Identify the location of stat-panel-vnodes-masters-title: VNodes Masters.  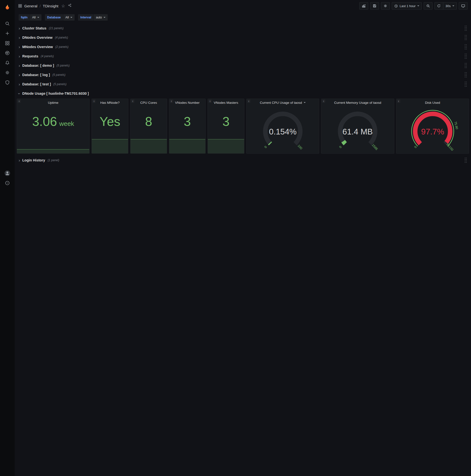
(226, 102).